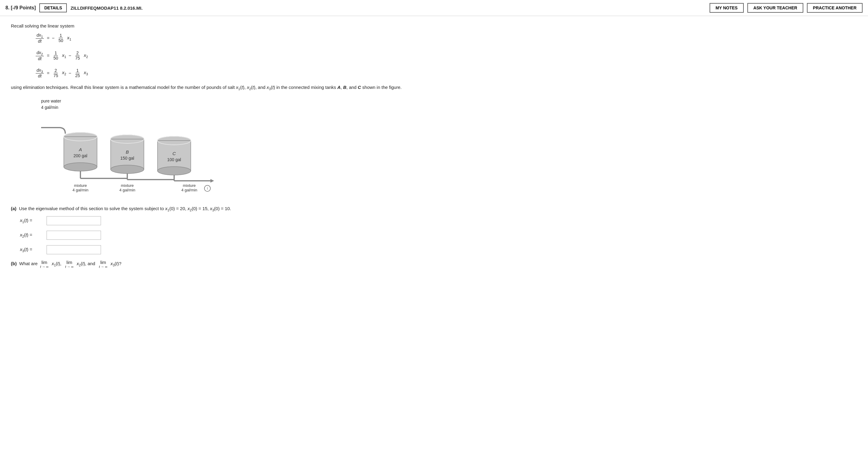  Describe the element at coordinates (434, 26) in the screenshot. I see `recall-intro: Recall solving the linear system` at that location.